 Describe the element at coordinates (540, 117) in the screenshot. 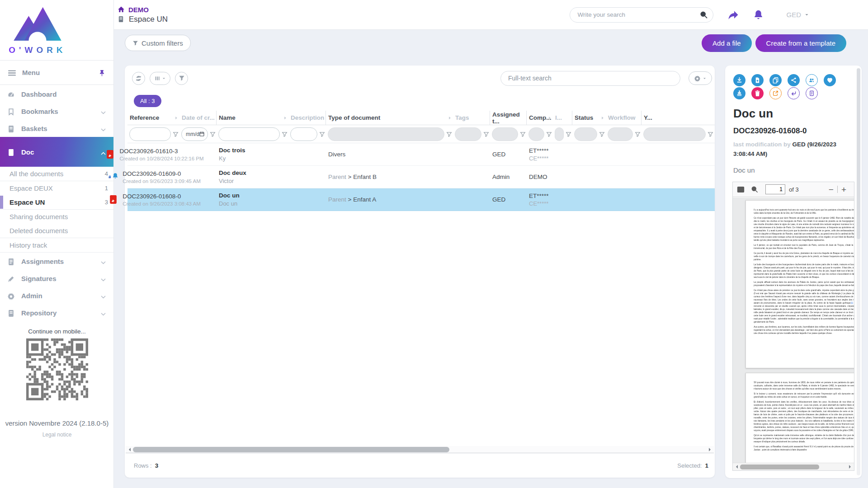

I see `column-header-company: Comp...` at that location.